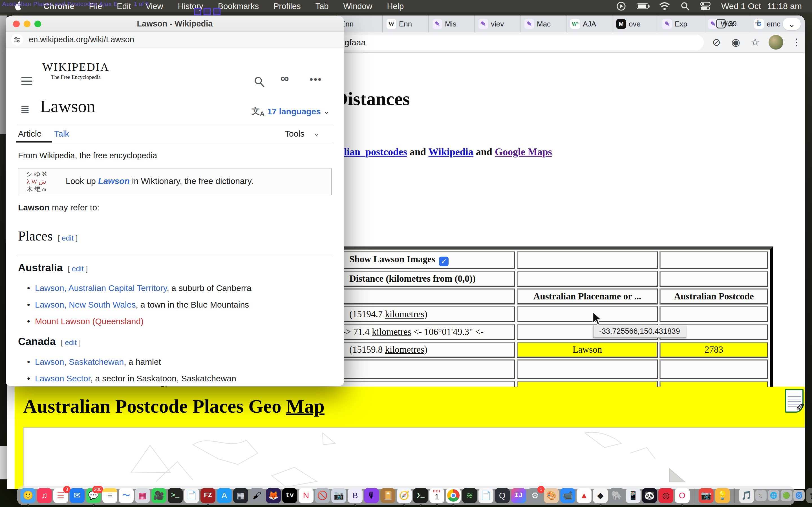  I want to click on bookmark-star-icon: ☆, so click(755, 42).